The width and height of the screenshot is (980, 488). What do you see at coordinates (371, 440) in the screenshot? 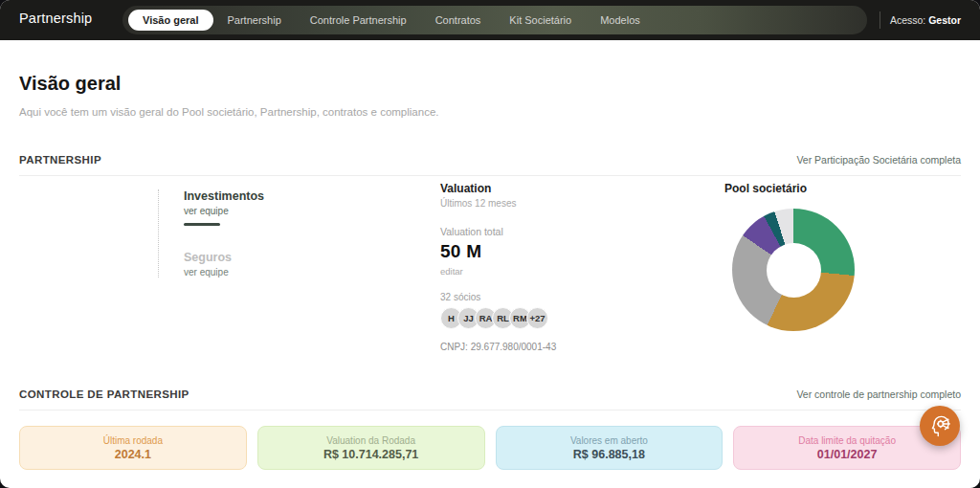
I see `card-label: Valuation da Rodada` at bounding box center [371, 440].